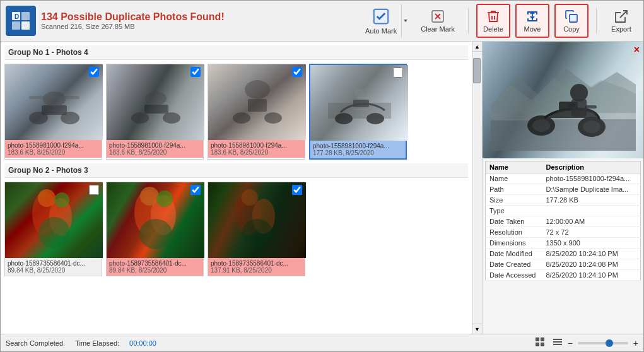 This screenshot has width=644, height=352. What do you see at coordinates (236, 170) in the screenshot?
I see `group-2-header: Group No 2 - Photos 3` at bounding box center [236, 170].